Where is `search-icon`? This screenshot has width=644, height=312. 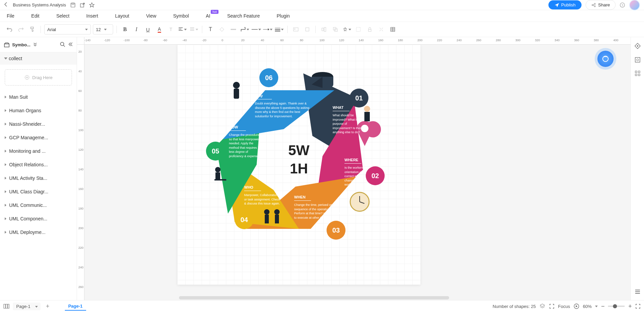 search-icon is located at coordinates (62, 45).